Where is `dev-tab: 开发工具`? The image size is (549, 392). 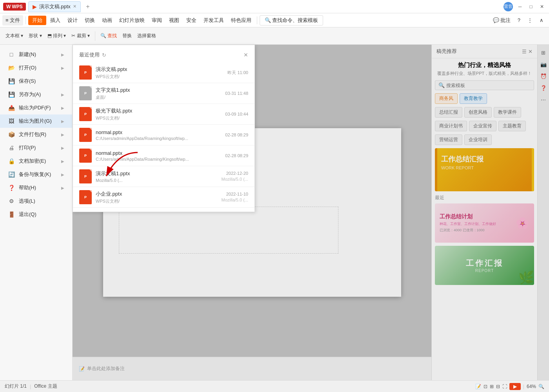
dev-tab: 开发工具 is located at coordinates (214, 20).